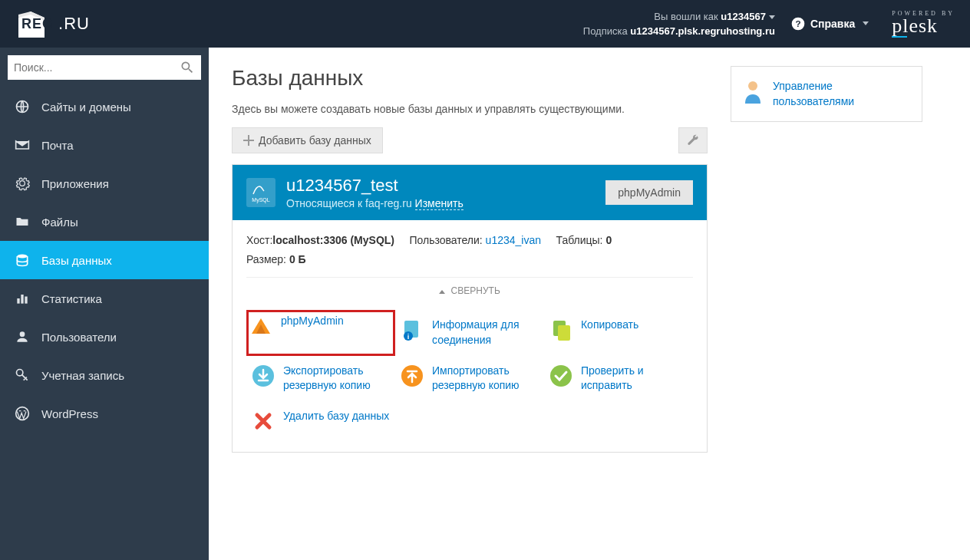 The image size is (970, 560). Describe the element at coordinates (470, 379) in the screenshot. I see `action-import: Импортировать резервную копию` at that location.